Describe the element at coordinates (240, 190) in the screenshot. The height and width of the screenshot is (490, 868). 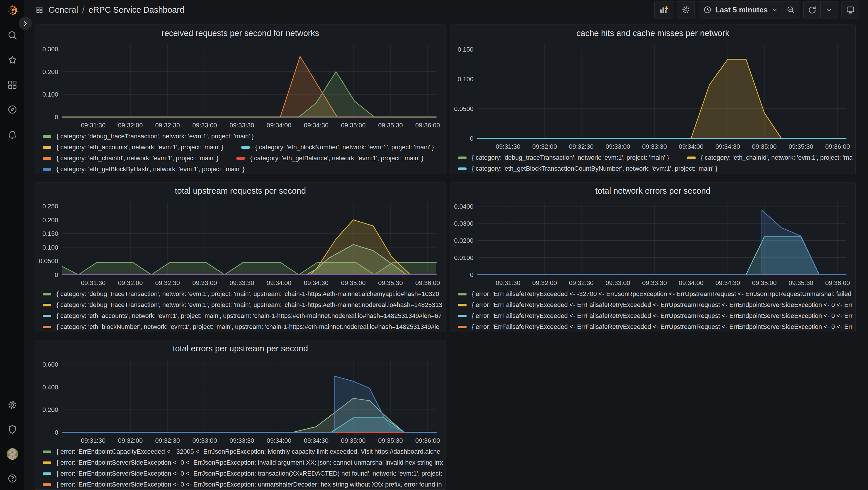
I see `panel-title: total upstream requests per second` at that location.